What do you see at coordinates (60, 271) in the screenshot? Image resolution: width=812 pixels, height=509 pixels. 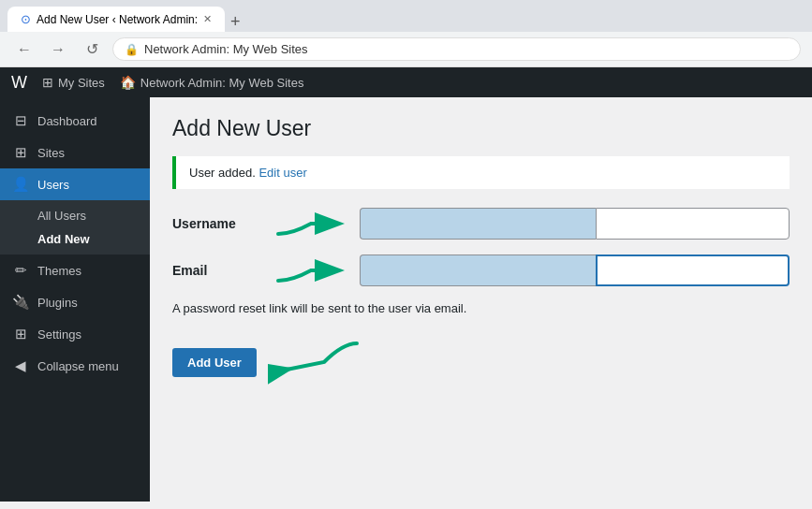 I see `sidebar-label-themes: Themes` at bounding box center [60, 271].